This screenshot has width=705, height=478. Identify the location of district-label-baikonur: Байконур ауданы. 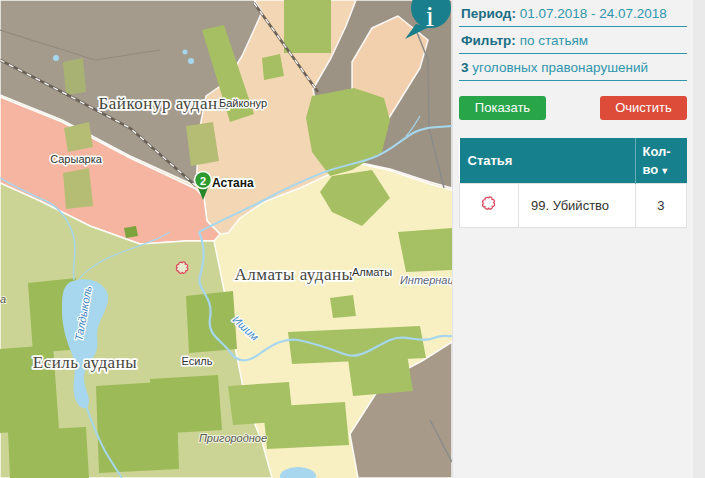
(164, 104).